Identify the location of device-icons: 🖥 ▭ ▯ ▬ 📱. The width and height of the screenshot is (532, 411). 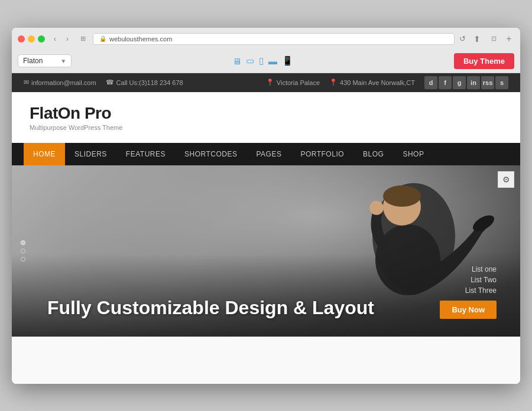
(262, 61).